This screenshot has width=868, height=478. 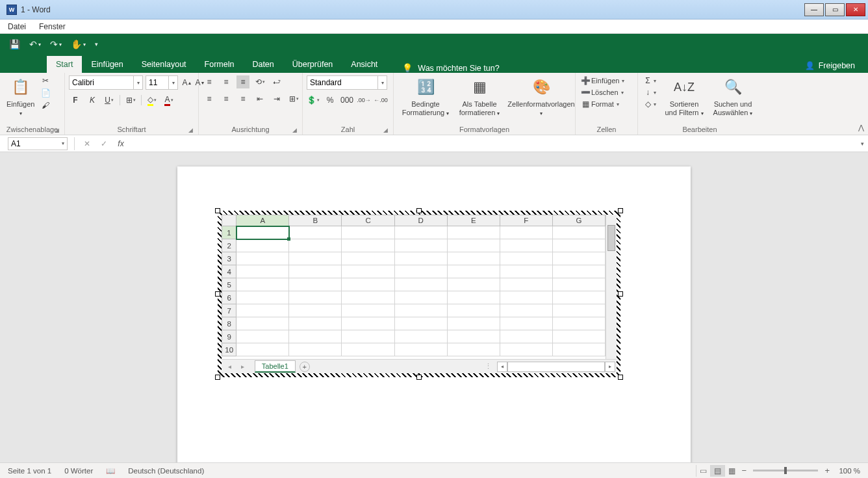 What do you see at coordinates (17, 27) in the screenshot?
I see `menu-file: Datei` at bounding box center [17, 27].